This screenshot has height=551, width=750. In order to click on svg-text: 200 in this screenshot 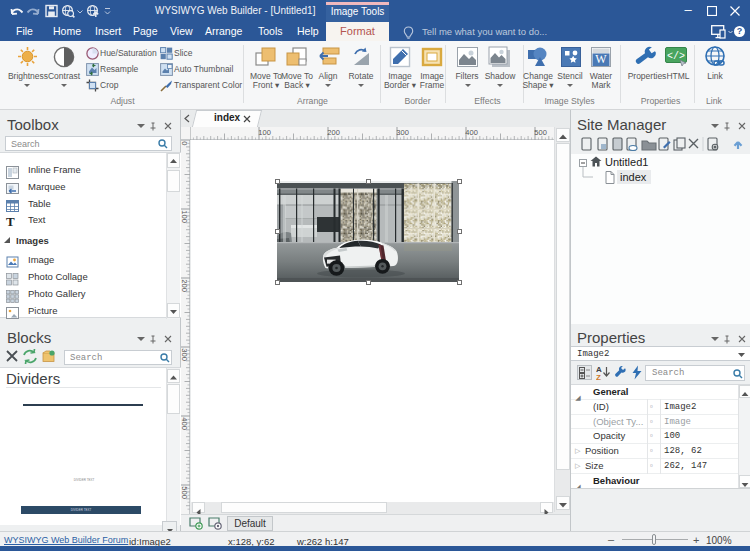, I will do `click(334, 132)`.